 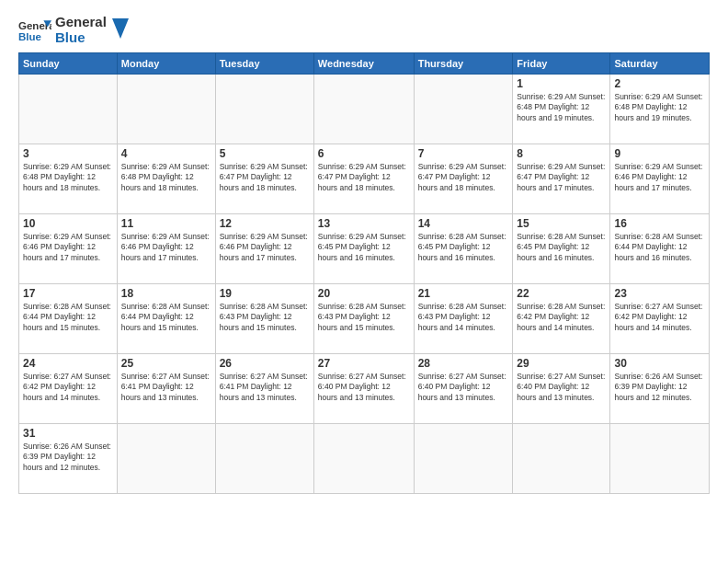 I want to click on day-number: 31, so click(x=68, y=433).